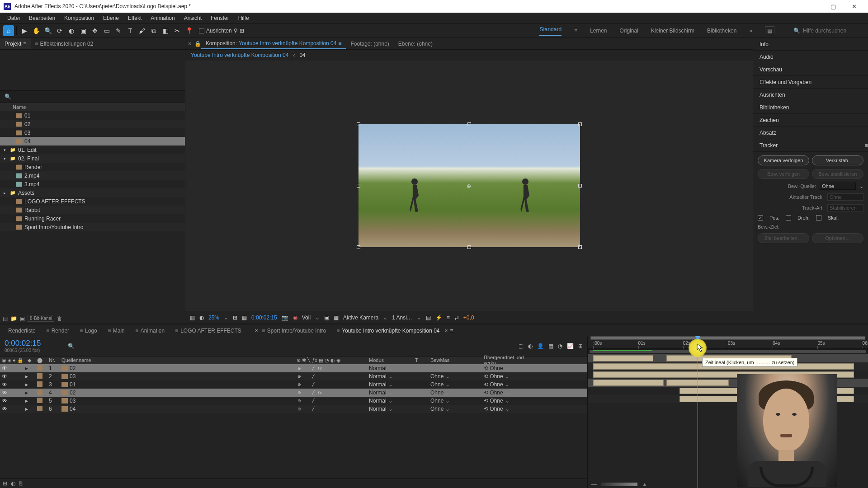 Image resolution: width=868 pixels, height=488 pixels. I want to click on layer-row: 👁▸301⊕╱Normal ⌄Ohne ⌄⟲ Ohne ⌄, so click(294, 385).